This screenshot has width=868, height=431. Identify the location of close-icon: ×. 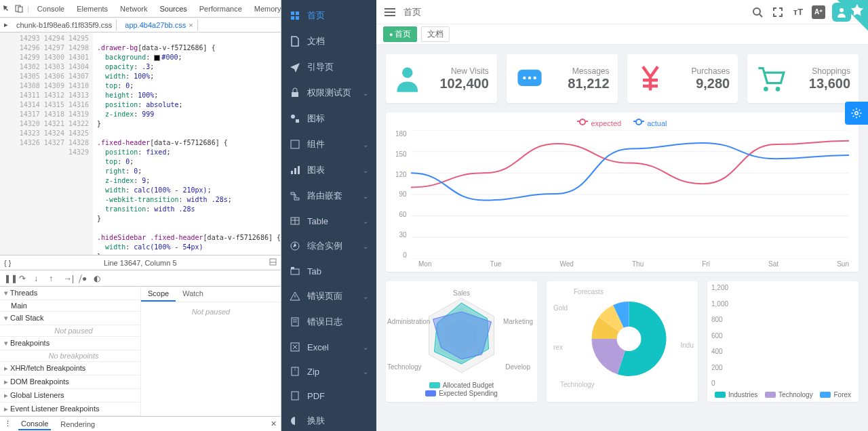
(191, 25).